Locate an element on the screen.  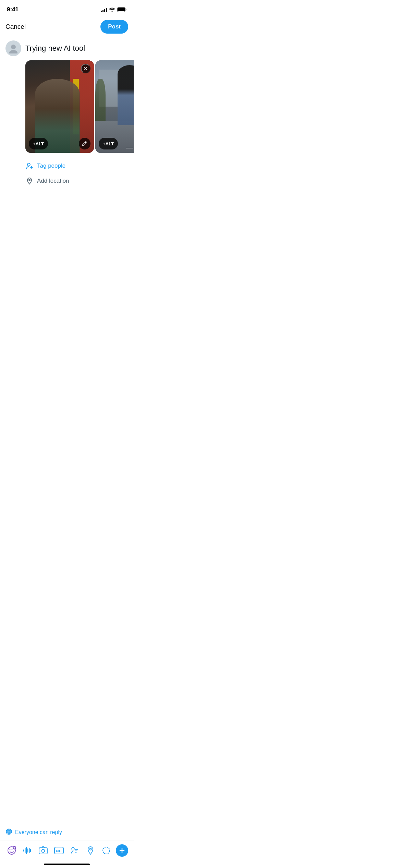
image-1: ✕ +ALT is located at coordinates (60, 107).